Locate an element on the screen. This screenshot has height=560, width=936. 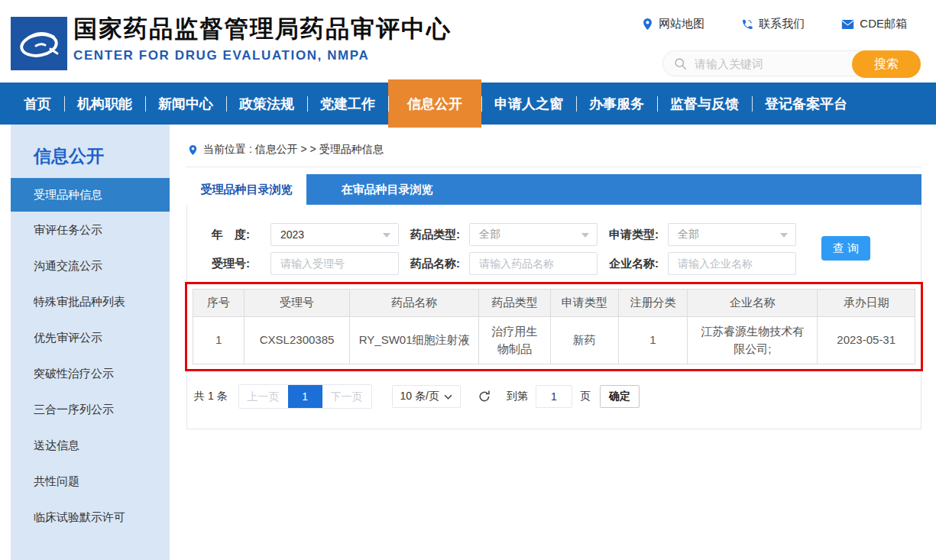
site-title: 国家药品监督管理局药品审评中心 is located at coordinates (263, 29).